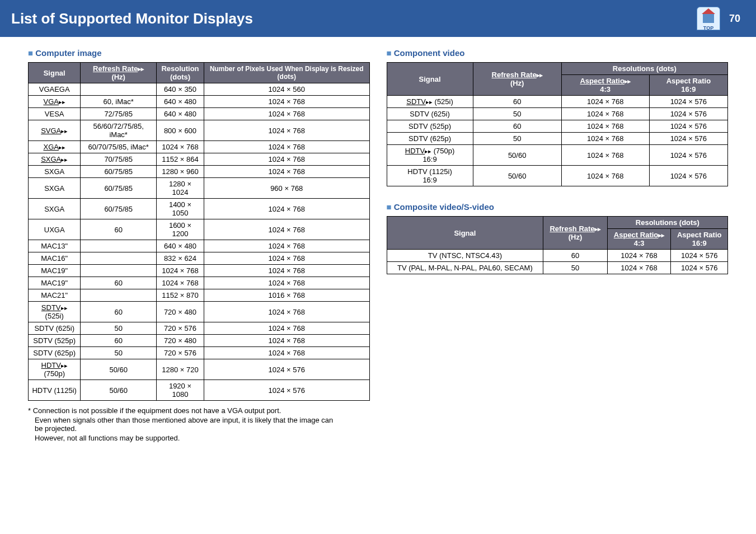 The width and height of the screenshot is (756, 534). Describe the element at coordinates (199, 114) in the screenshot. I see `table-row: VESA72/75/85640 × 4801024 × 768` at that location.